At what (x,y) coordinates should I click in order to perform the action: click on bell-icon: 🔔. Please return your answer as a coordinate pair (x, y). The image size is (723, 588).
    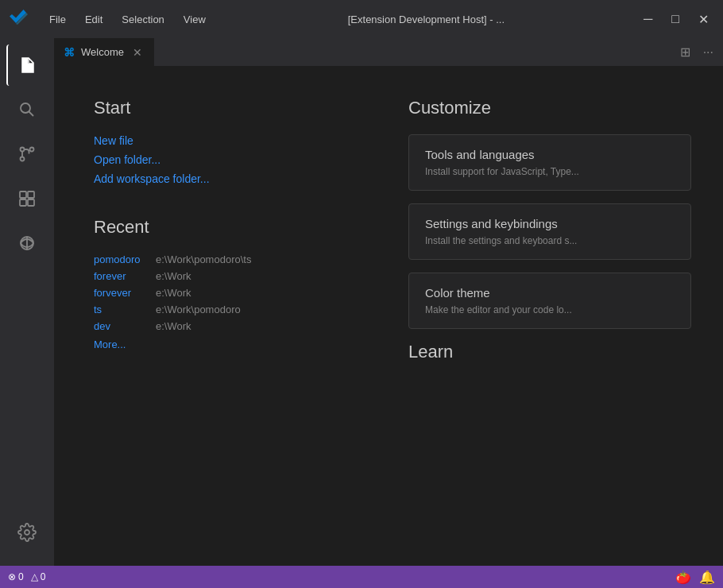
    Looking at the image, I should click on (707, 577).